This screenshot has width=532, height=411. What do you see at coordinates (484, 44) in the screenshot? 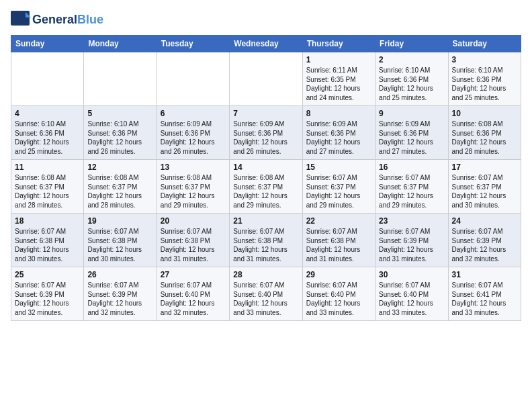
I see `weekday-header: Saturday` at bounding box center [484, 44].